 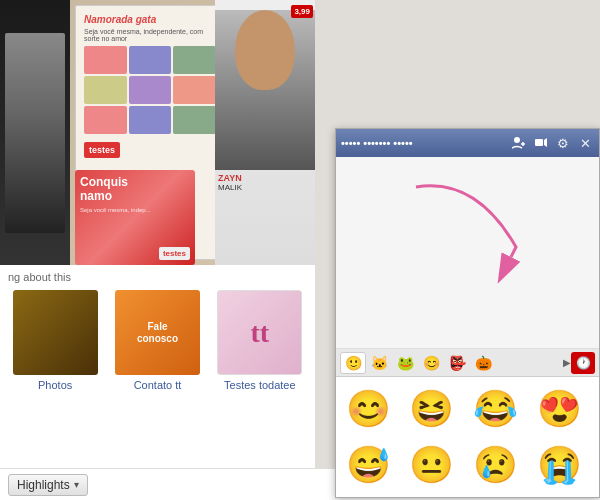 I want to click on conquer-text: Seja você mesma, indep..., so click(x=135, y=210).